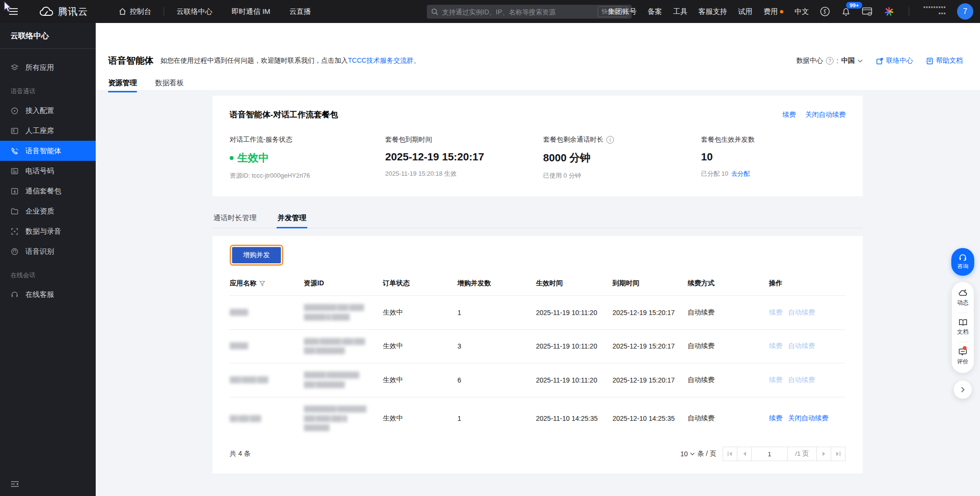  Describe the element at coordinates (262, 283) in the screenshot. I see `filter-icon` at that location.